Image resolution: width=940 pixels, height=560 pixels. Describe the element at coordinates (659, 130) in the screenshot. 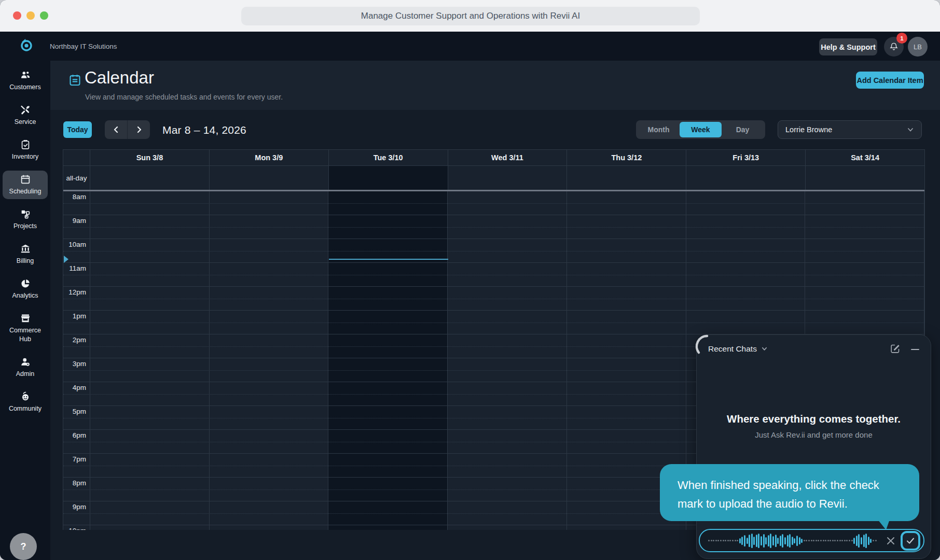

I see `view-month-button: Month` at that location.